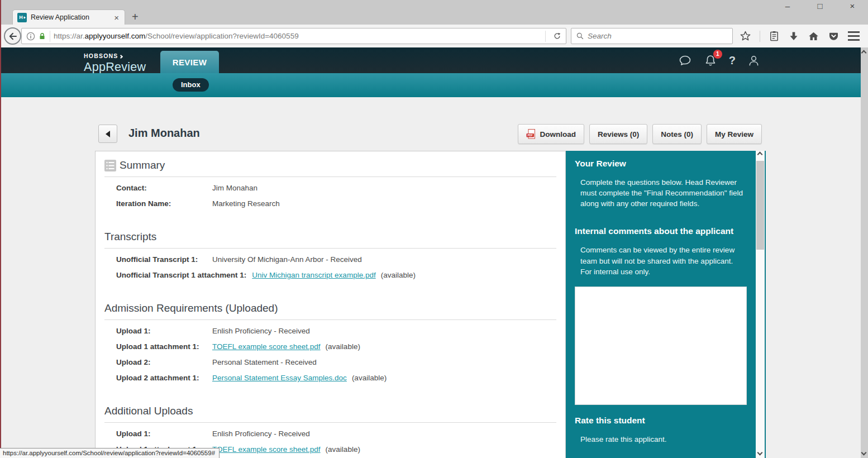 The width and height of the screenshot is (868, 458). I want to click on help-button: ?, so click(732, 60).